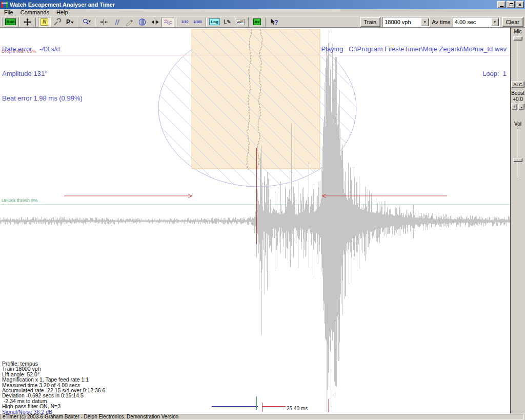 This screenshot has height=420, width=525. Describe the element at coordinates (414, 49) in the screenshot. I see `playing-file-readout: Playing: C:\Program Files\eTimer\Moje Ze…` at that location.